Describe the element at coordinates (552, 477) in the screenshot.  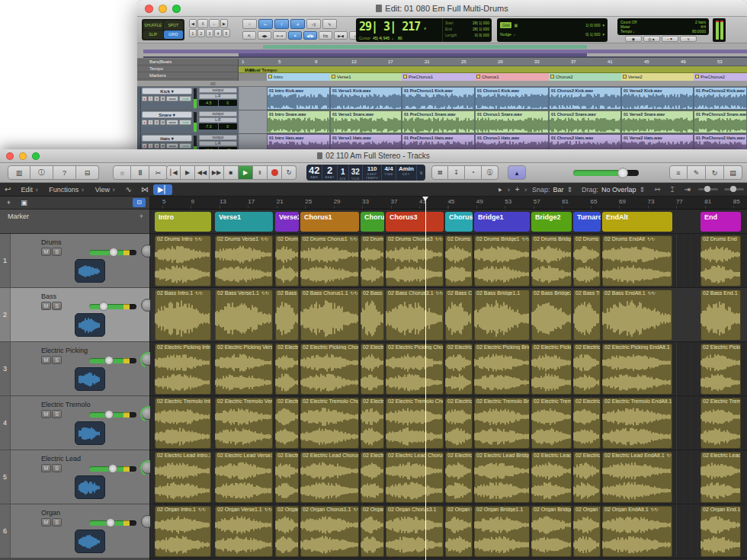
I see `audio-region: 02 Electric Lead Bridge2.1` at that location.